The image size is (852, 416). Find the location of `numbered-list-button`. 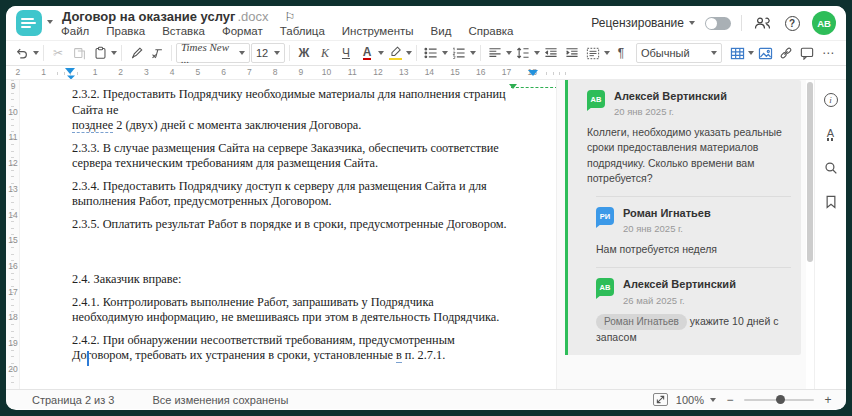

numbered-list-button is located at coordinates (459, 53).